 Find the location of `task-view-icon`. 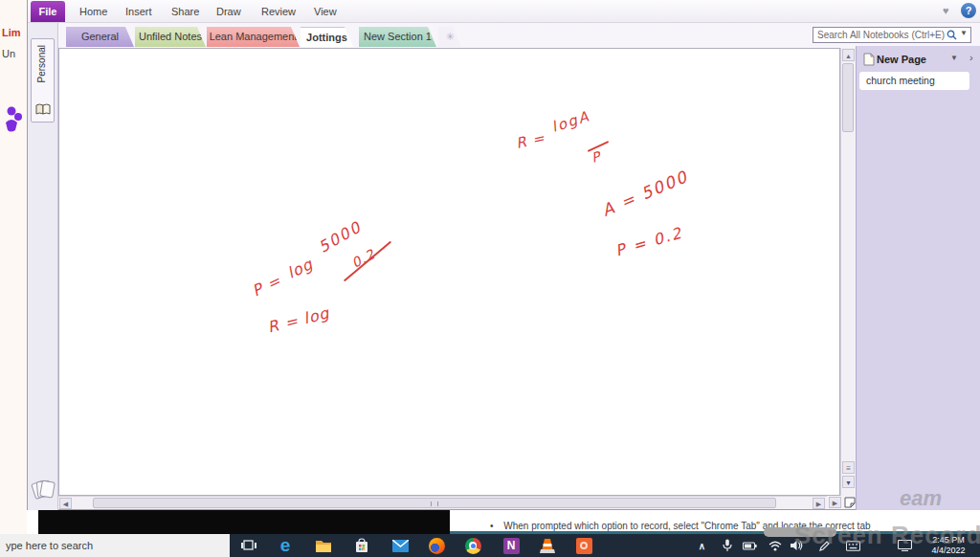

task-view-icon is located at coordinates (249, 546).